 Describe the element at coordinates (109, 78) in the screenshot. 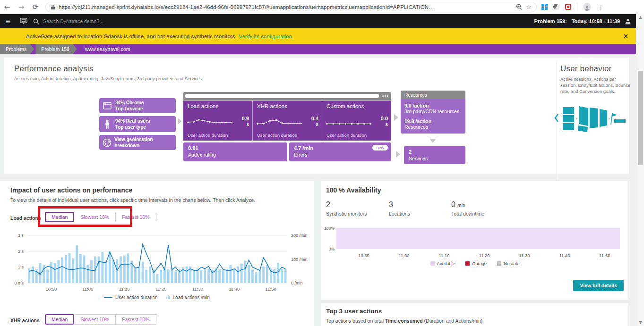

I see `performance-subtitle: Actions /min, Action duration, Apdex rat…` at that location.